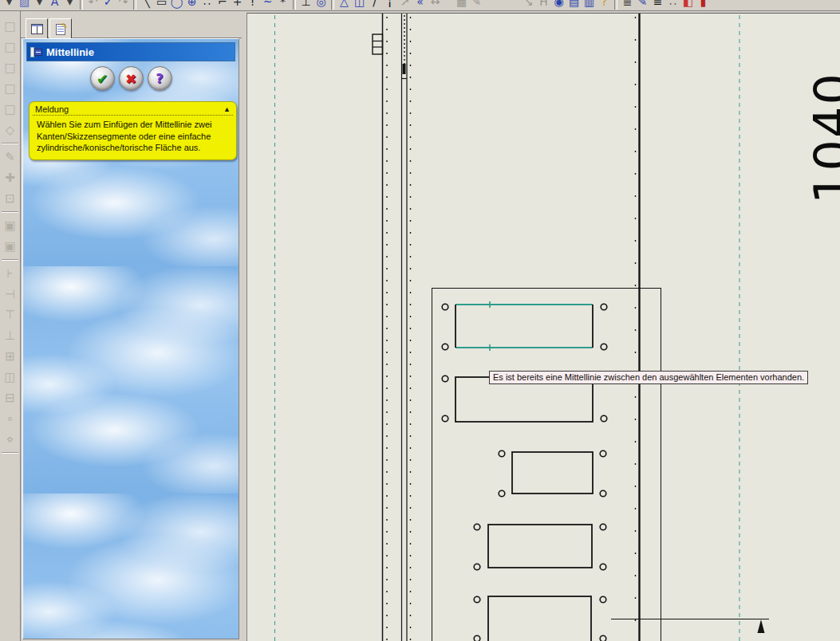 The height and width of the screenshot is (641, 840). What do you see at coordinates (10, 226) in the screenshot?
I see `copy-entities-icon: ▣` at bounding box center [10, 226].